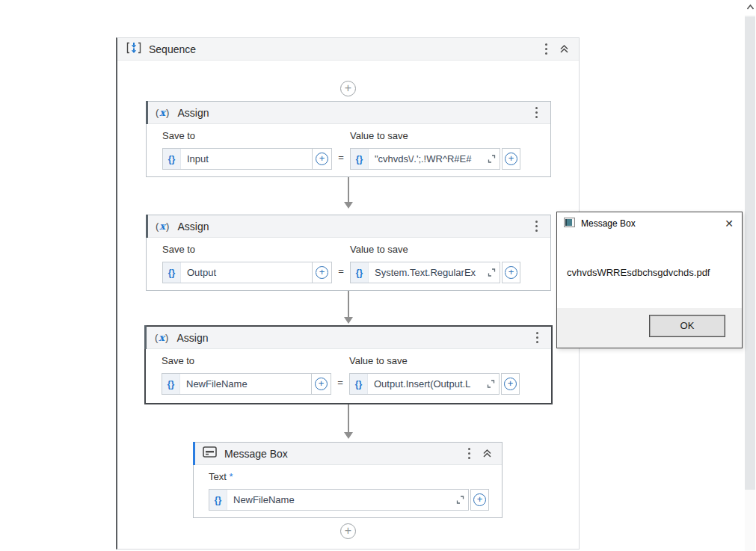 Image resolution: width=756 pixels, height=551 pixels. I want to click on value-to-save-field: {} "cvhvds\/.';.!WR^R#E#, so click(425, 158).